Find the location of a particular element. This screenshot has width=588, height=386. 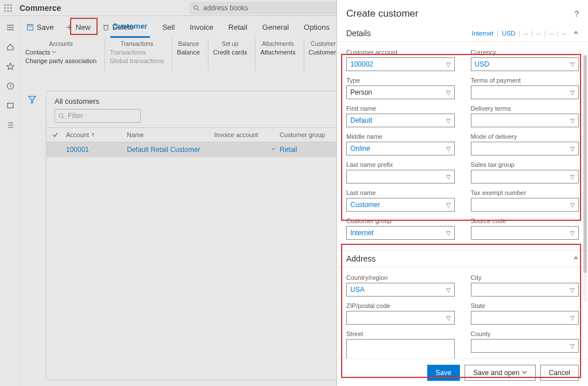

left-rail is located at coordinates (10, 201).